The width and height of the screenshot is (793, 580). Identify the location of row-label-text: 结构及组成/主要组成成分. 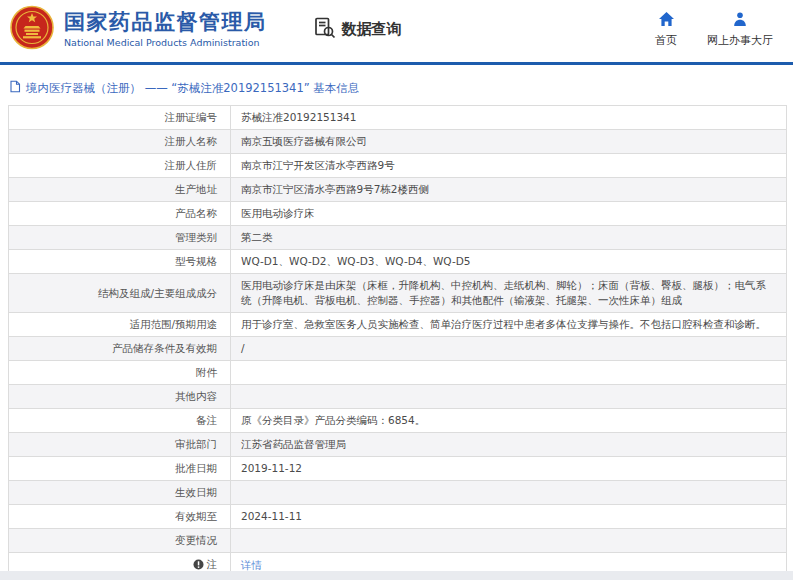
(158, 293).